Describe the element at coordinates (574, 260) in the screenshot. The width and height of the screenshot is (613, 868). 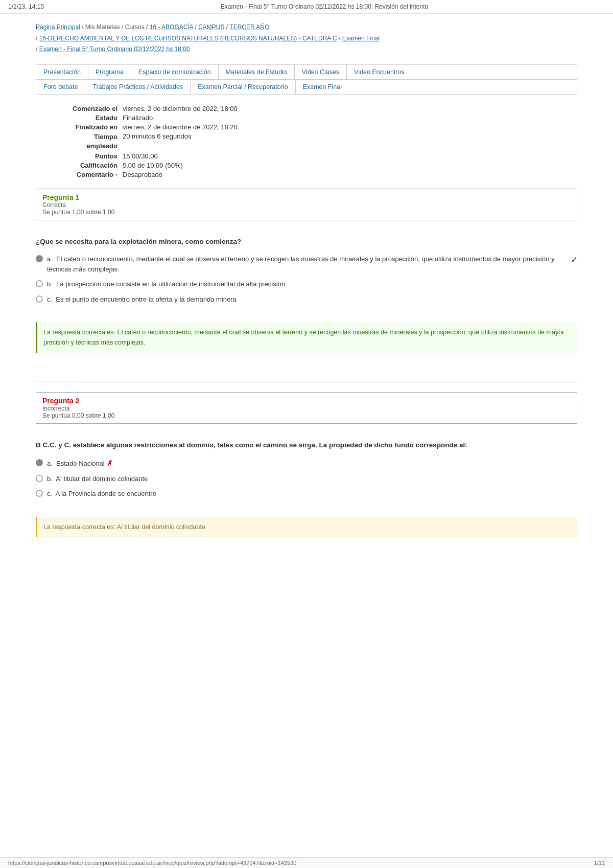
I see `checkmark-1-a: ✓` at that location.